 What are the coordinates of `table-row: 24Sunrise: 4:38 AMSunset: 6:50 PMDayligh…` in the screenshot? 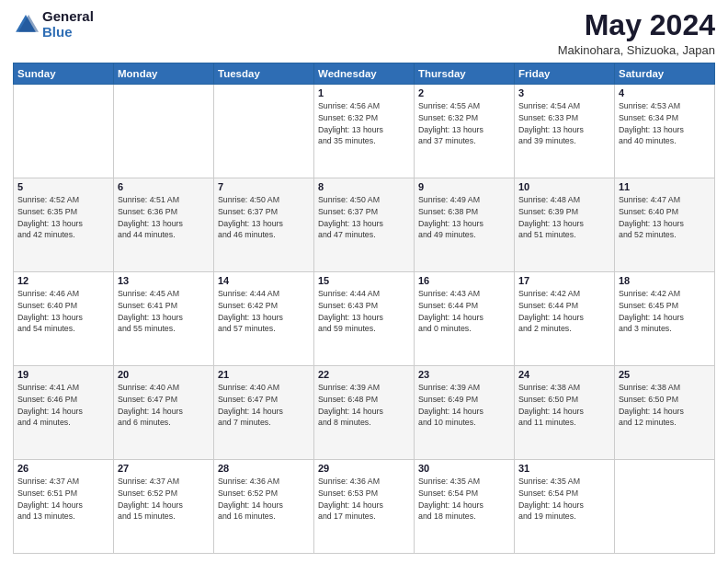 It's located at (564, 413).